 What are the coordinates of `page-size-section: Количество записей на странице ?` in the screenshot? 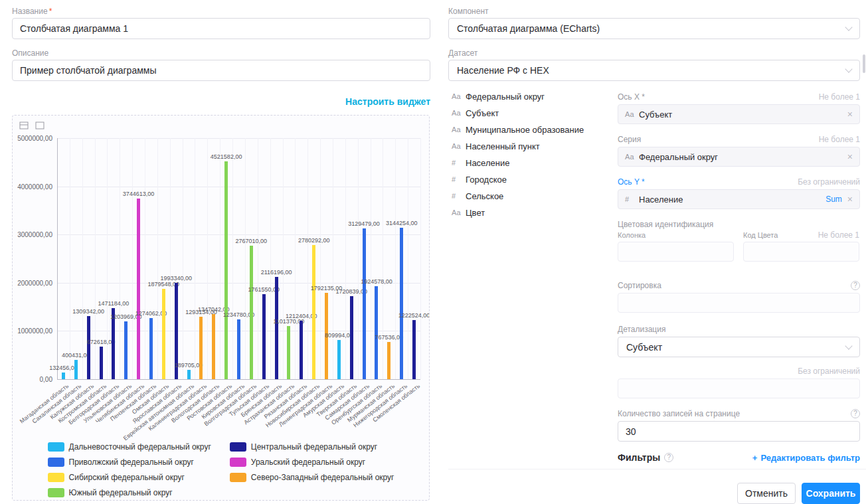 It's located at (738, 425).